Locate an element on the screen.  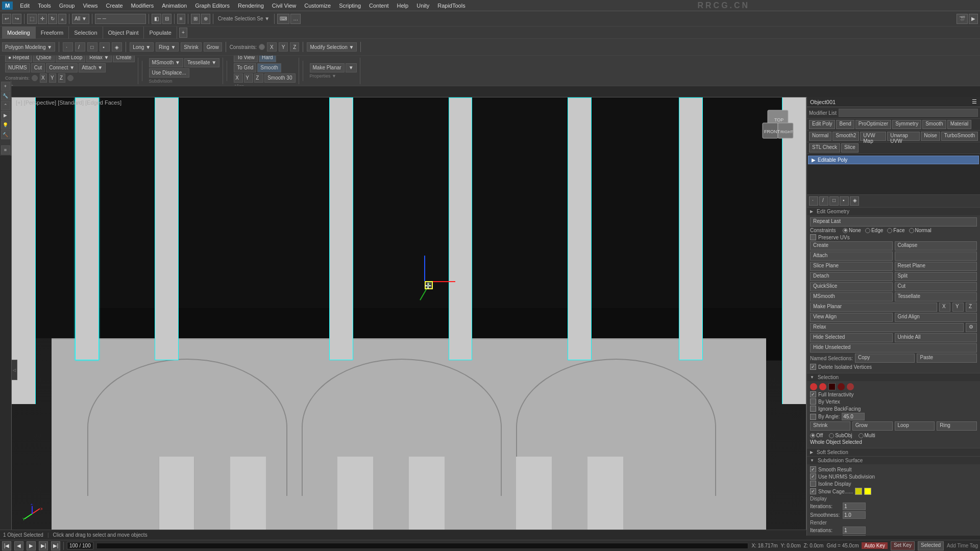
tab-selection: Selection is located at coordinates (86, 33).